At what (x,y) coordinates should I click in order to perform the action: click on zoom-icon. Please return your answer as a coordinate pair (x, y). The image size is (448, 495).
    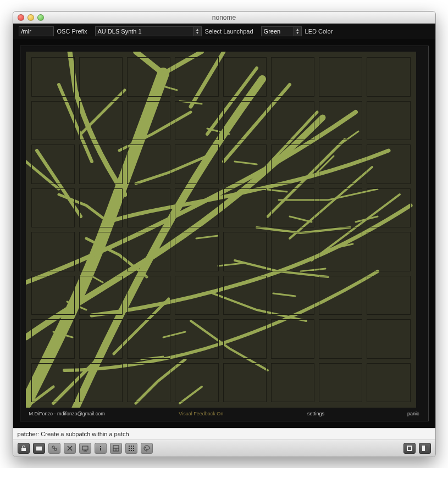
    Looking at the image, I should click on (41, 18).